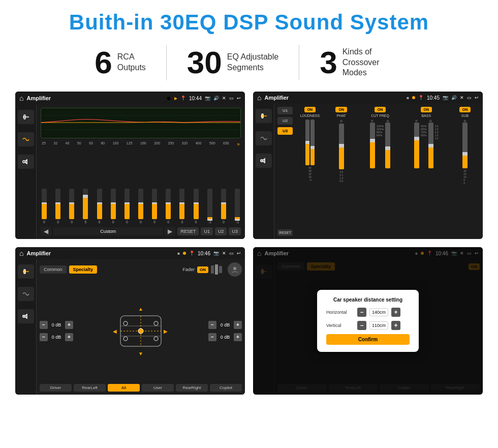 This screenshot has height=448, width=498. I want to click on eq-slider-8: 0, so click(154, 203).